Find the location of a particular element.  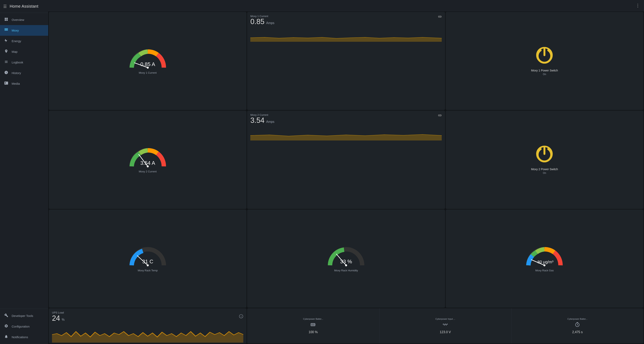

moxy2-graph-header: Moxy 2 Current 3.54 Amps is located at coordinates (346, 119).